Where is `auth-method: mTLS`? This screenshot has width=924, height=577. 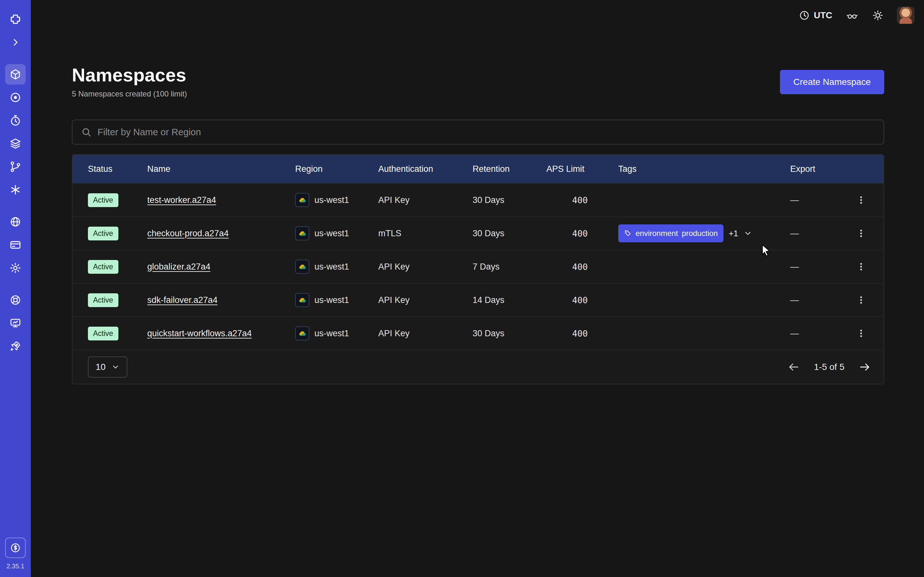
auth-method: mTLS is located at coordinates (425, 234).